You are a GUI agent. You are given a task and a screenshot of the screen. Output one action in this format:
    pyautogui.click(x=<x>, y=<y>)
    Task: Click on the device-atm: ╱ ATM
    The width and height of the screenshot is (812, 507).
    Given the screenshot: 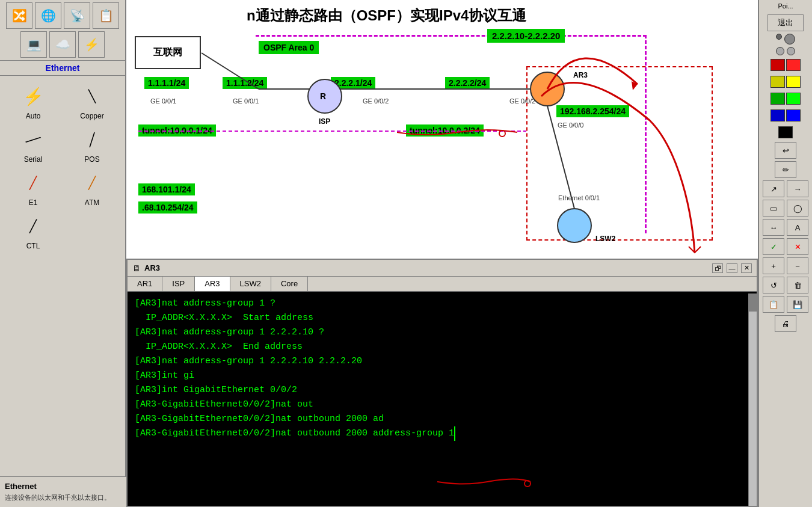 What is the action you would take?
    pyautogui.click(x=92, y=188)
    